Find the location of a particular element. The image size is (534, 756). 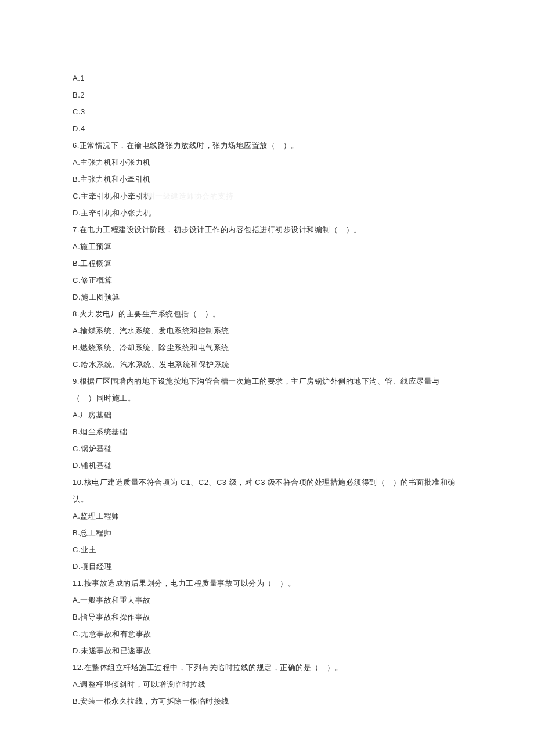

text-line: B.安装一根永久拉线，方可拆除一根临时接线 is located at coordinates (267, 701).